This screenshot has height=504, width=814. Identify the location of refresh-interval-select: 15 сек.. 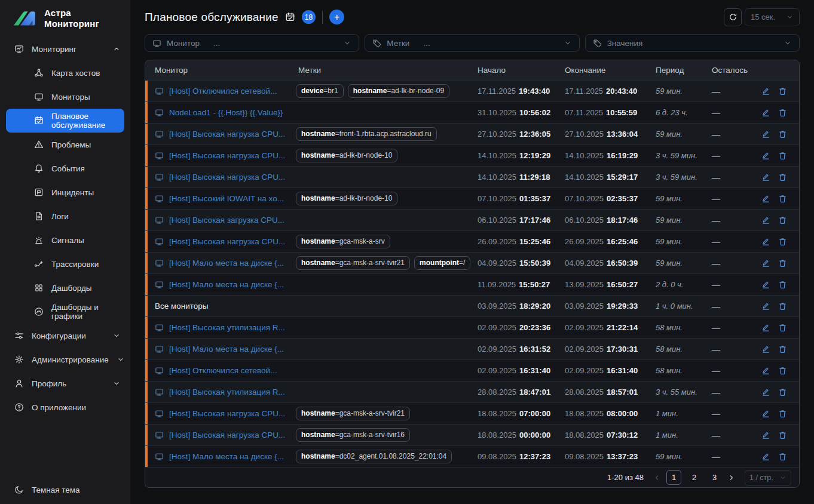
(772, 17).